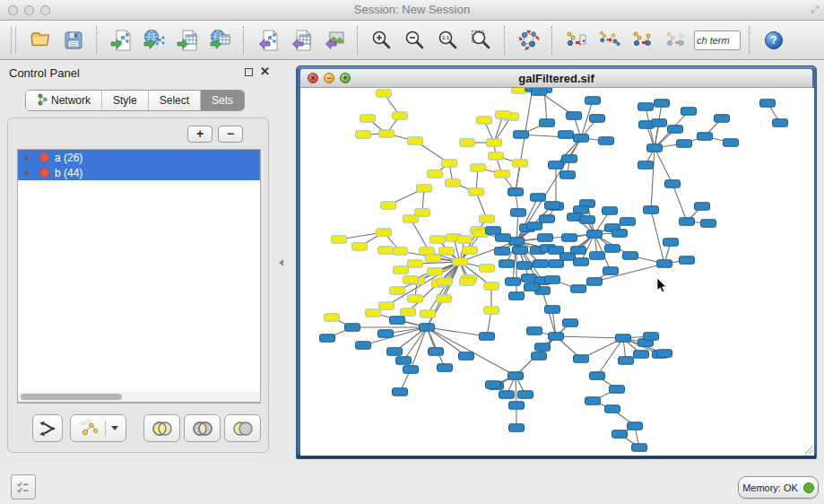  Describe the element at coordinates (265, 72) in the screenshot. I see `close-panel-icon: ✕` at that location.